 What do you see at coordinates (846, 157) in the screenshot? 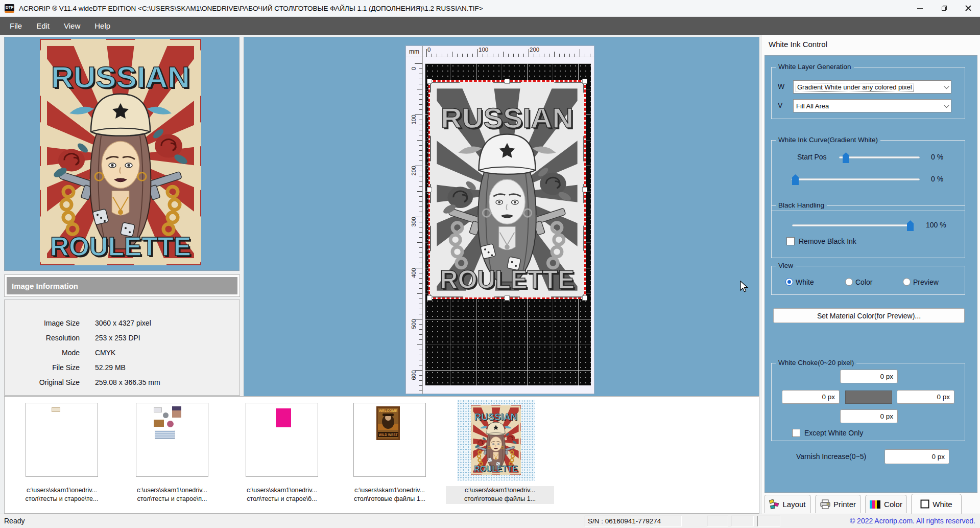
I see `start-pos-slider-thumb` at bounding box center [846, 157].